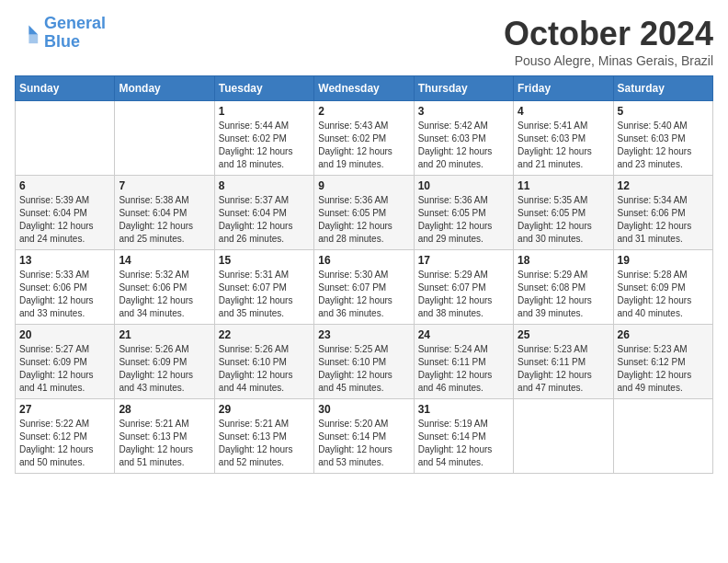 This screenshot has width=728, height=563. What do you see at coordinates (364, 41) in the screenshot?
I see `page-header: General Blue October 2024 Pouso Alegre, …` at bounding box center [364, 41].